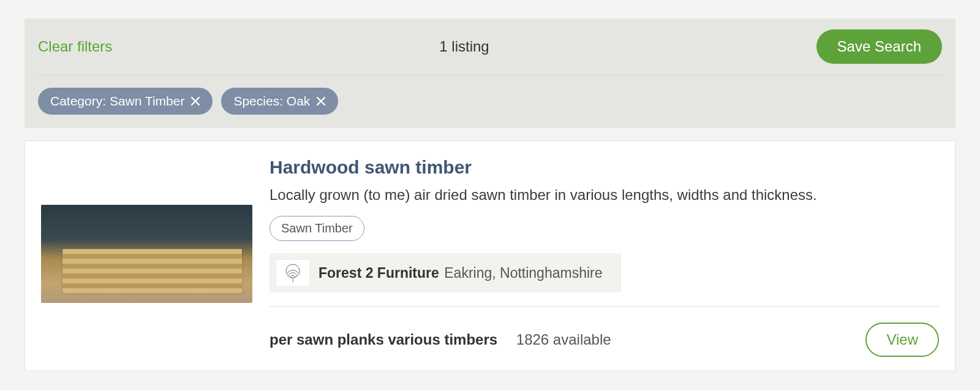 The width and height of the screenshot is (980, 390). I want to click on filter-top-row: Clear filters 1 listing Save Search, so click(490, 53).